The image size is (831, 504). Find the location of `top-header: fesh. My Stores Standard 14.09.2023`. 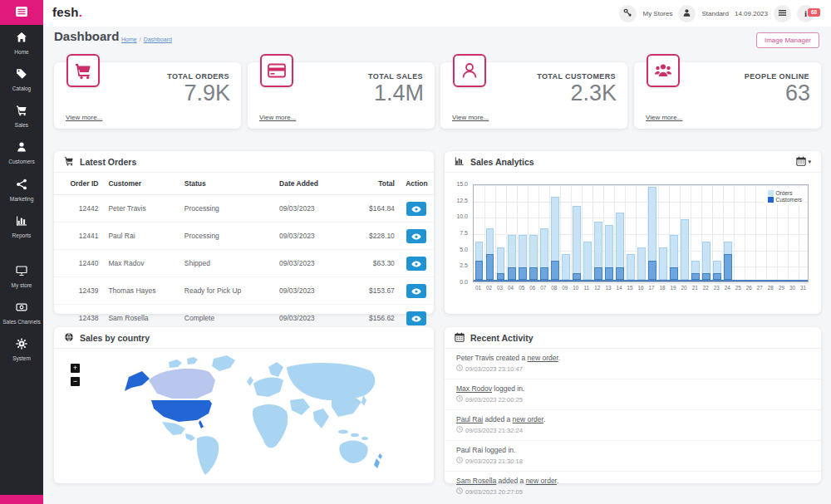

top-header: fesh. My Stores Standard 14.09.2023 is located at coordinates (437, 13).